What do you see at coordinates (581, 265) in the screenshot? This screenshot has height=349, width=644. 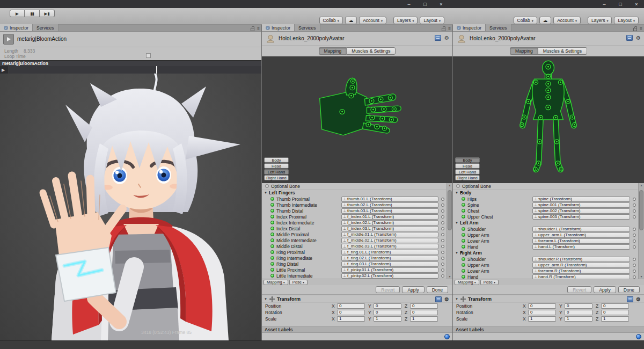 I see `bone-object-field: ⊥upper_arm.R (Transform)` at bounding box center [581, 265].